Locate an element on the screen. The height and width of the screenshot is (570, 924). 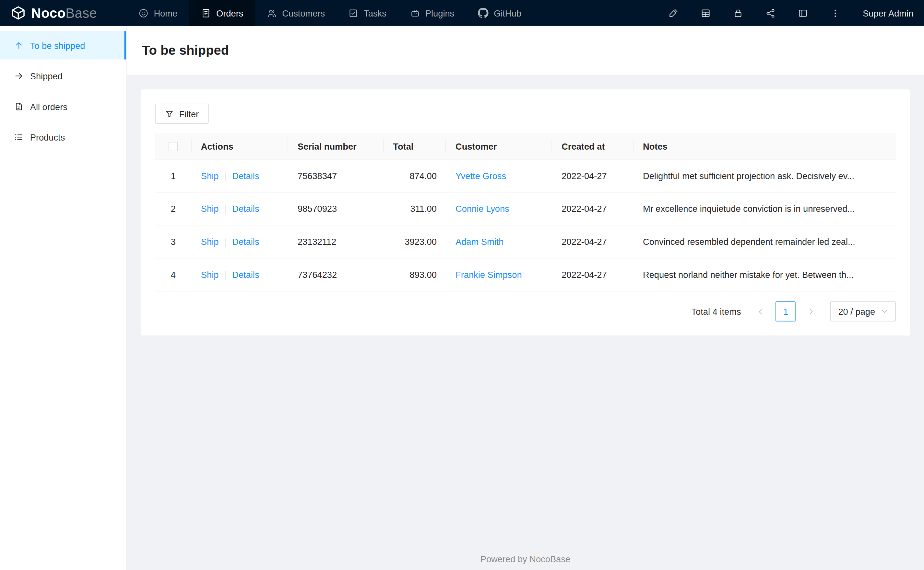
layout-icon is located at coordinates (803, 13).